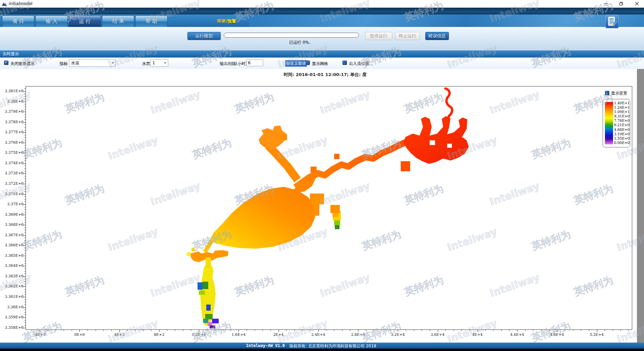 The width and height of the screenshot is (644, 351). I want to click on layer-select: 1, so click(159, 63).